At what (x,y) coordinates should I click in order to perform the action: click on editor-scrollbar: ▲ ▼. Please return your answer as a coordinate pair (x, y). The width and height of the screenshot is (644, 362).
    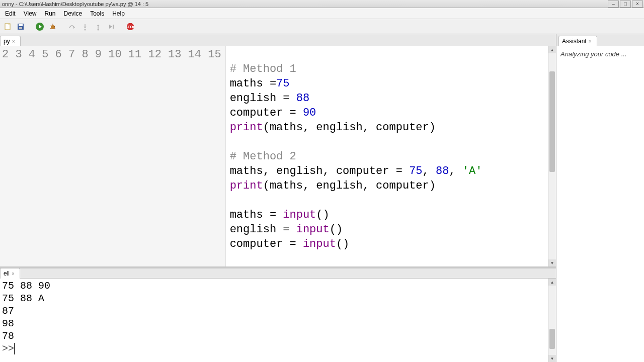
    Looking at the image, I should click on (552, 156).